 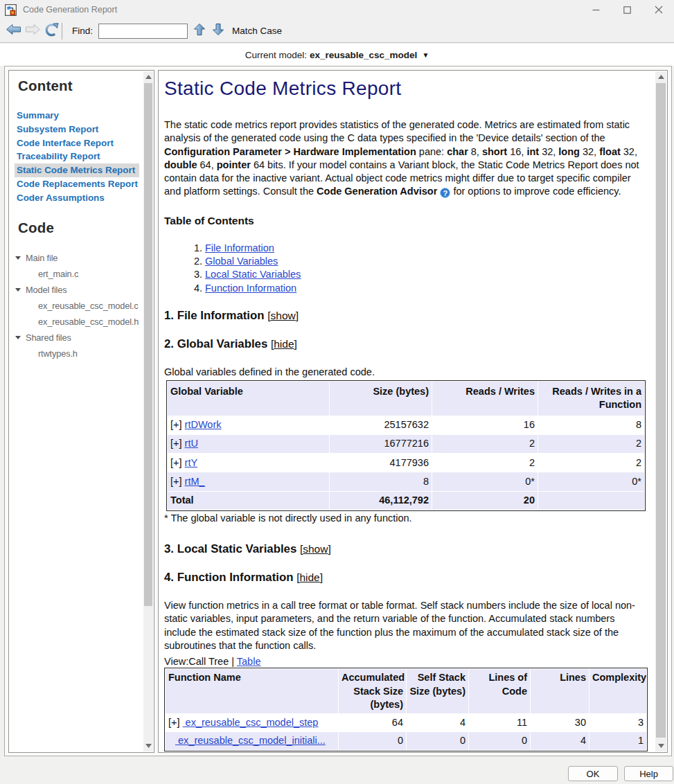 I want to click on column-header: Self Stack Size (bytes), so click(x=438, y=691).